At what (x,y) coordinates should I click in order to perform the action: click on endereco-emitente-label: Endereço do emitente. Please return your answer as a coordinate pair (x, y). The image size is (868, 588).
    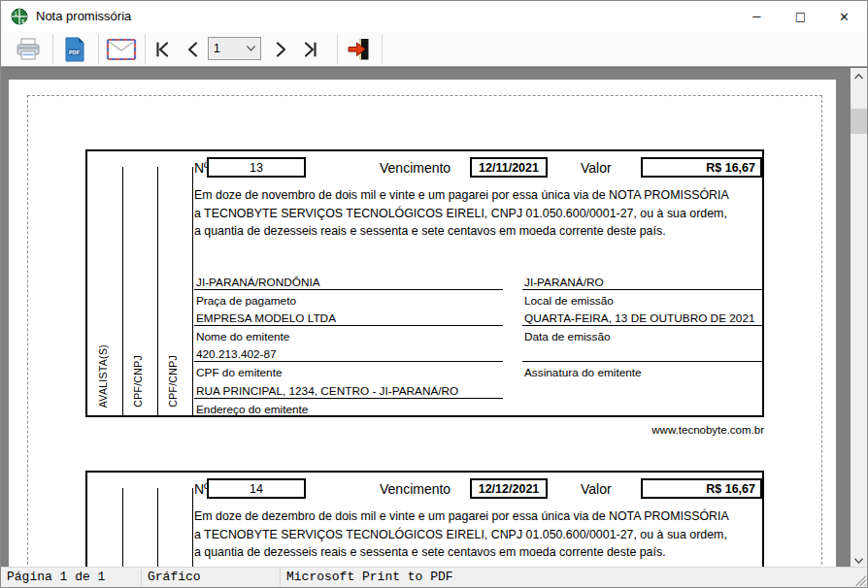
    Looking at the image, I should click on (250, 409).